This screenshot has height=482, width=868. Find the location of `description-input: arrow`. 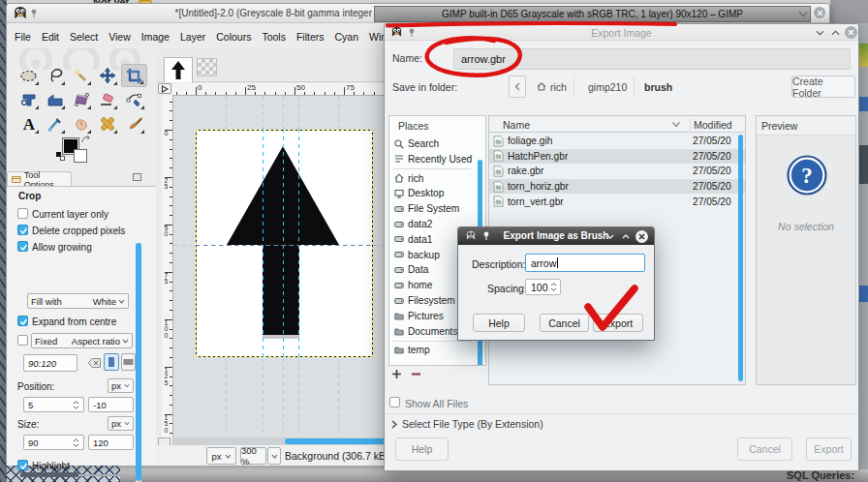

description-input: arrow is located at coordinates (585, 263).